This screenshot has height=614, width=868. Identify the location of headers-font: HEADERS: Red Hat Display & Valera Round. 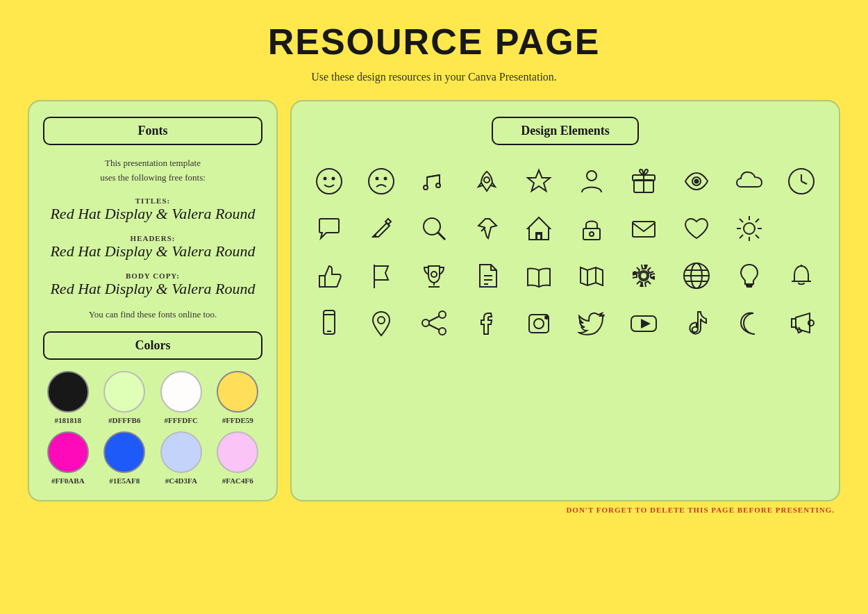
(153, 247).